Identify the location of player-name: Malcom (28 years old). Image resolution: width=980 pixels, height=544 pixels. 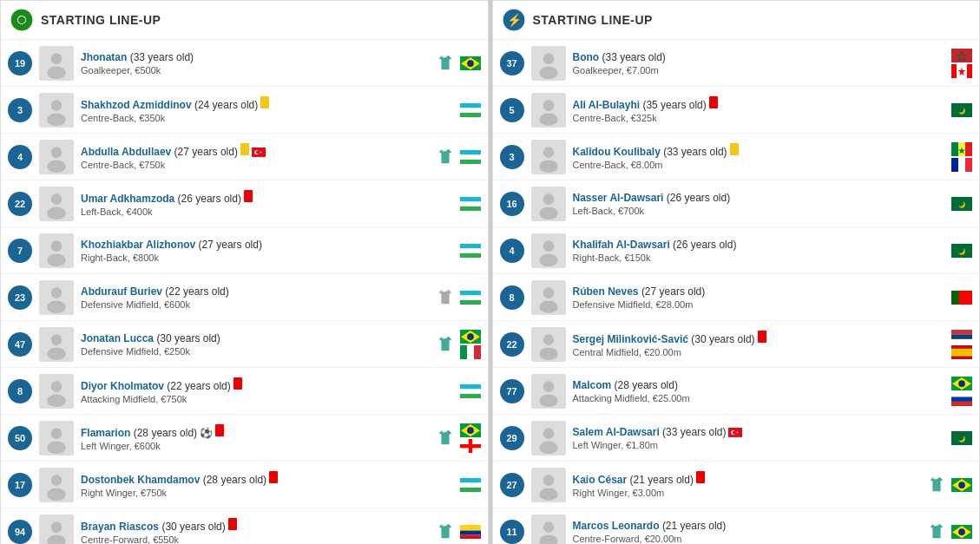
(757, 385).